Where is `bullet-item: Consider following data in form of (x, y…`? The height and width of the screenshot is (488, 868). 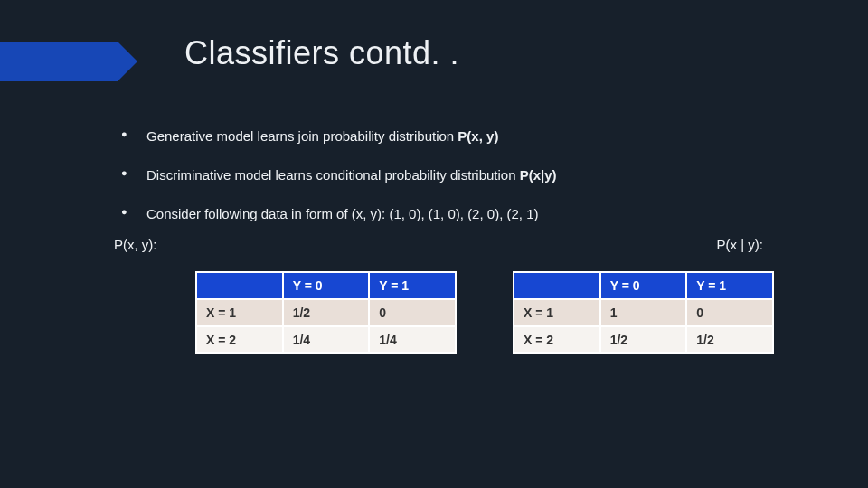
bullet-item: Consider following data in form of (x, y… is located at coordinates (441, 213).